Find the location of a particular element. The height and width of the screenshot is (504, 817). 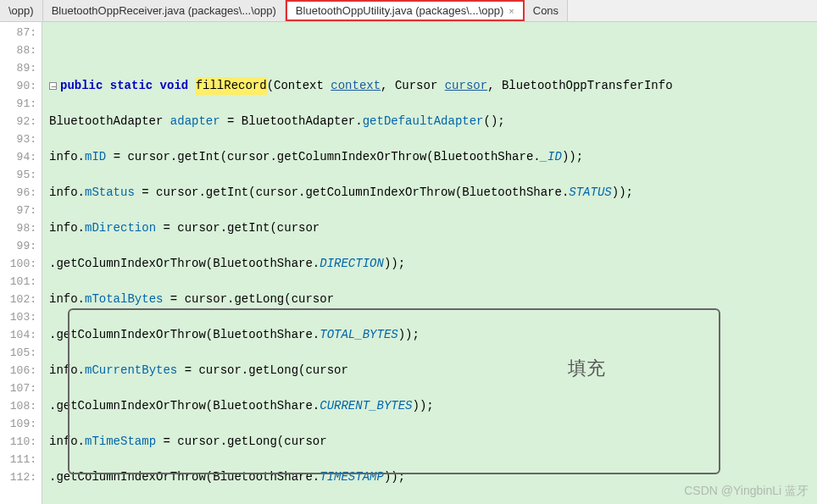

line-number: 95: is located at coordinates (19, 174).